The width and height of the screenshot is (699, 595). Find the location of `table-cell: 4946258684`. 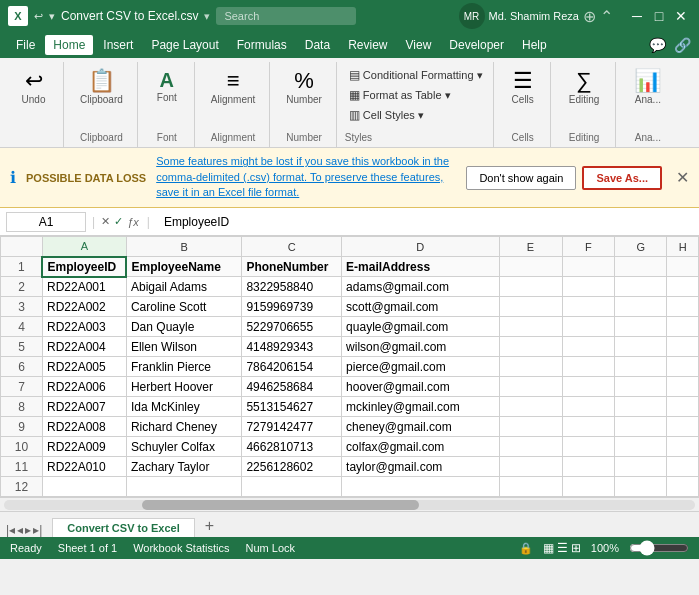

table-cell: 4946258684 is located at coordinates (292, 387).